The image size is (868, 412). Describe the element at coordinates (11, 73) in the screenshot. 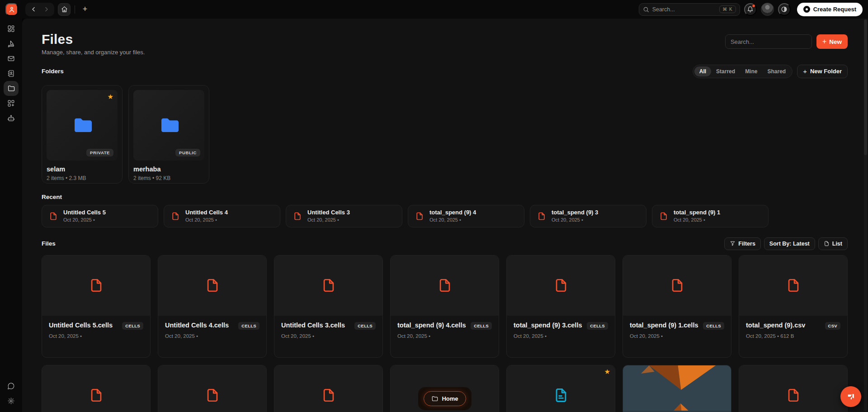

I see `contact-book-icon` at that location.